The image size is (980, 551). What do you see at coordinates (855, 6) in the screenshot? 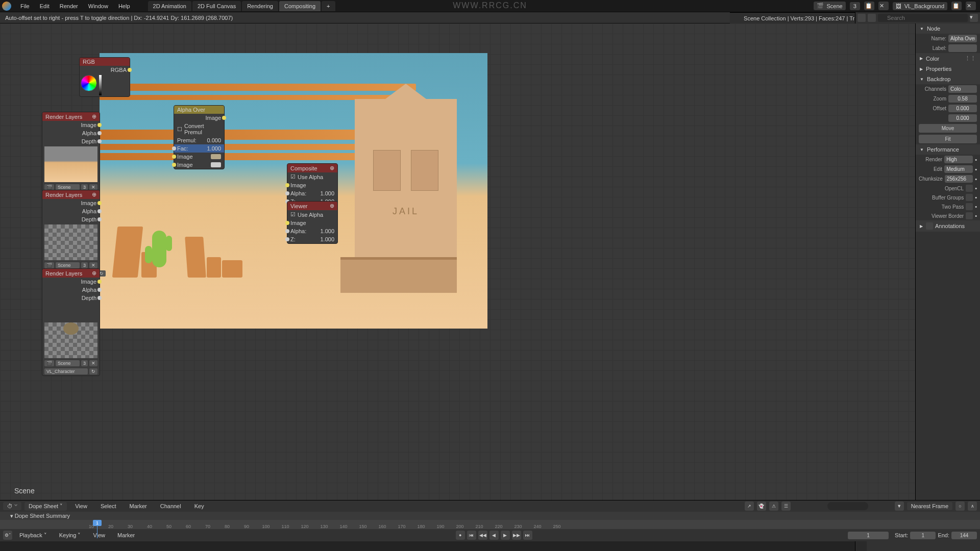
I see `scene-count: 3` at bounding box center [855, 6].